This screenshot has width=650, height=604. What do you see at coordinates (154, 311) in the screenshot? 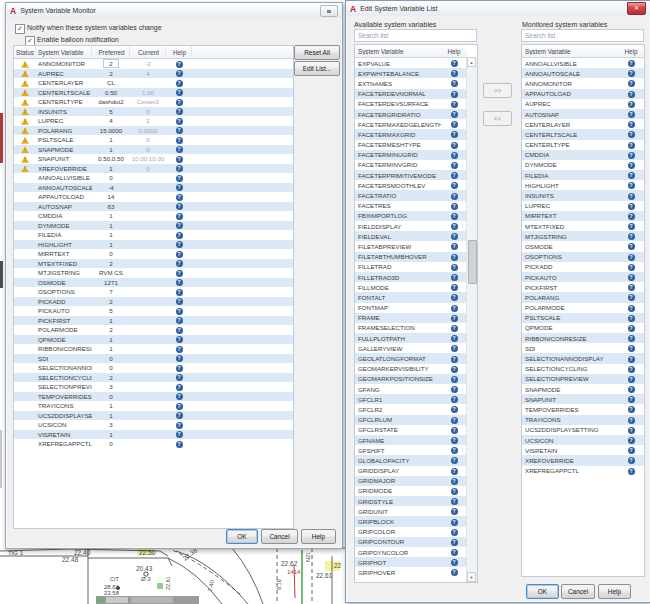
I see `table-row: PICKAUTO5?` at bounding box center [154, 311].